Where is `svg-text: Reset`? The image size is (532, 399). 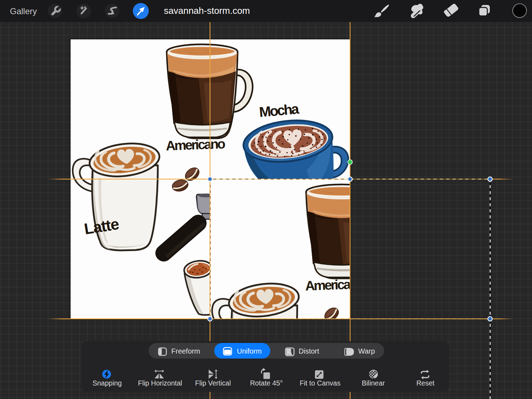
svg-text: Reset is located at coordinates (426, 383).